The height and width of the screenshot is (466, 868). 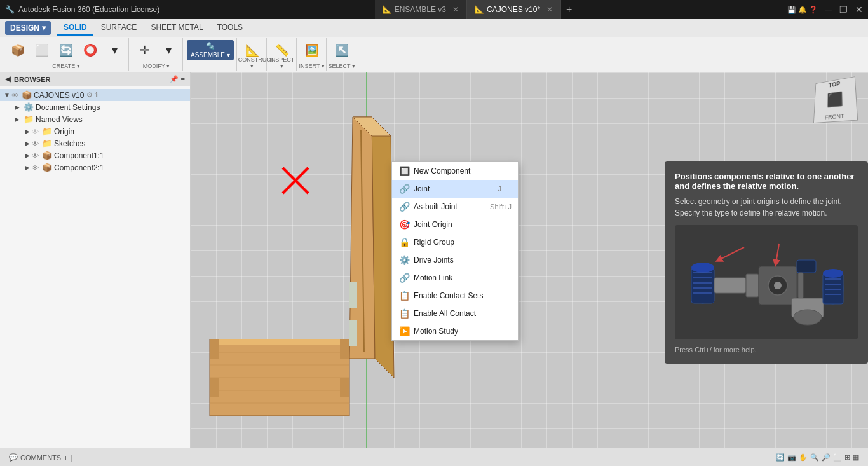 What do you see at coordinates (95, 144) in the screenshot?
I see `browser-item-sketches: ▶ 👁 📁 Sketches` at bounding box center [95, 144].